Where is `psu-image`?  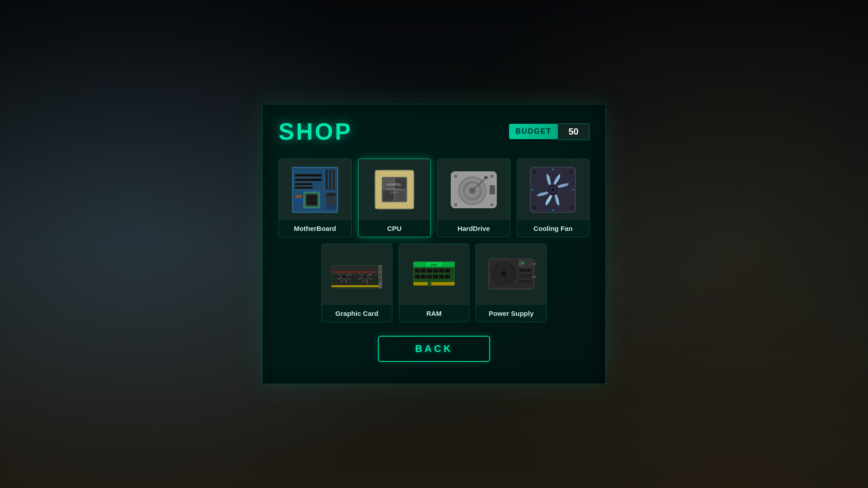 psu-image is located at coordinates (511, 275).